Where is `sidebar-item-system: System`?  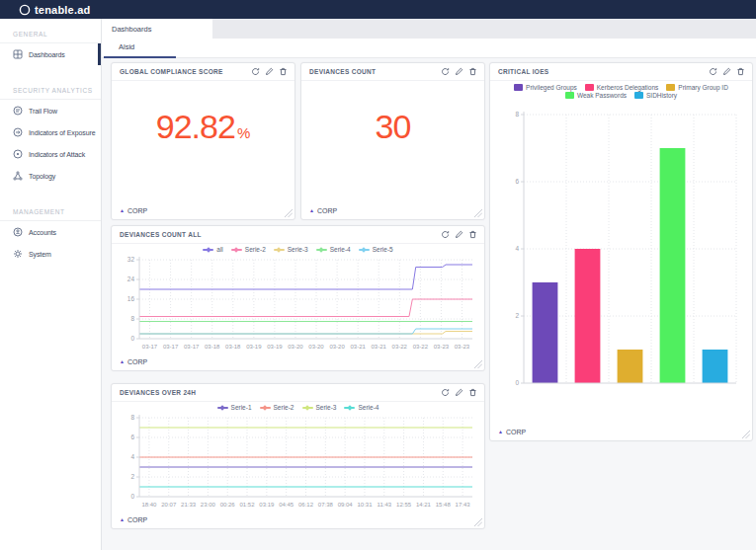 sidebar-item-system: System is located at coordinates (50, 254).